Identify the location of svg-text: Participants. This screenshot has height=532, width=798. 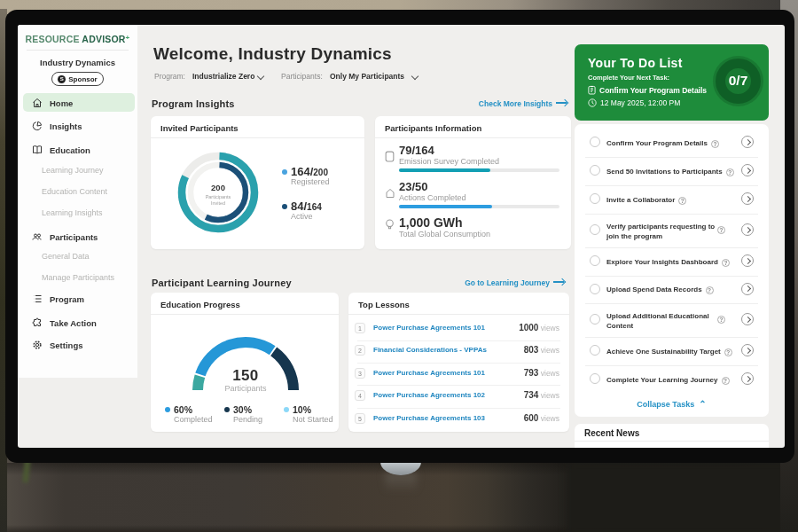
(218, 197).